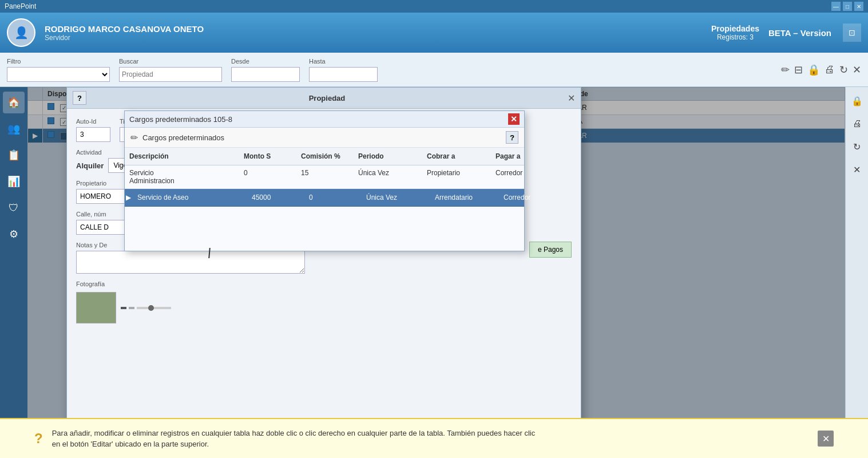 The width and height of the screenshot is (868, 458). Describe the element at coordinates (182, 177) in the screenshot. I see `cargo-descripcion: ServicioAdministracion` at that location.